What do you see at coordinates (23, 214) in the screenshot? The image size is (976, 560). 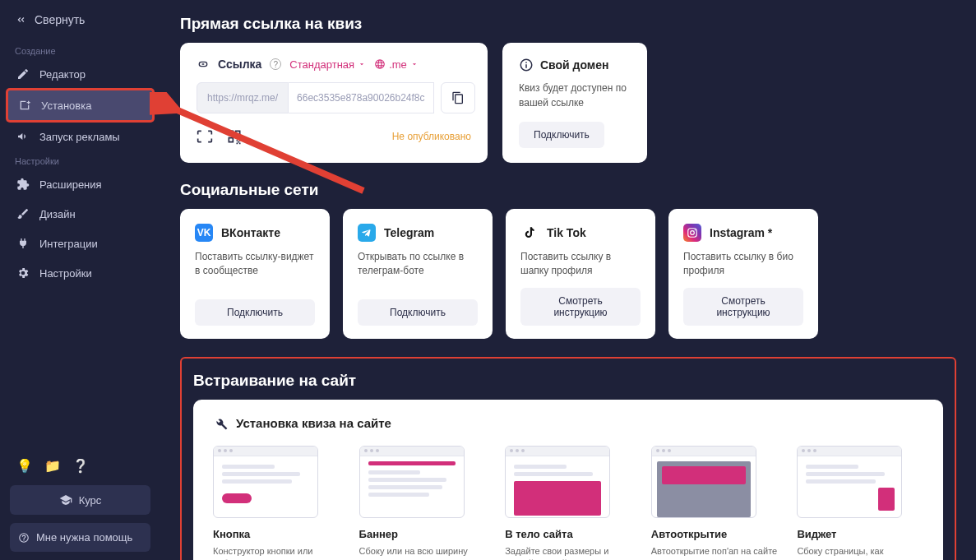 I see `brush-icon` at bounding box center [23, 214].